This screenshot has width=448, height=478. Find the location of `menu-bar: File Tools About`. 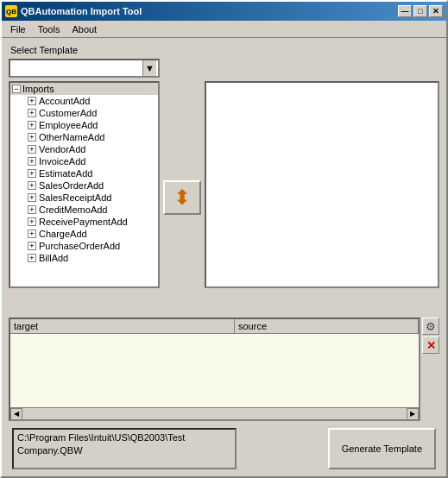

menu-bar: File Tools About is located at coordinates (224, 29).